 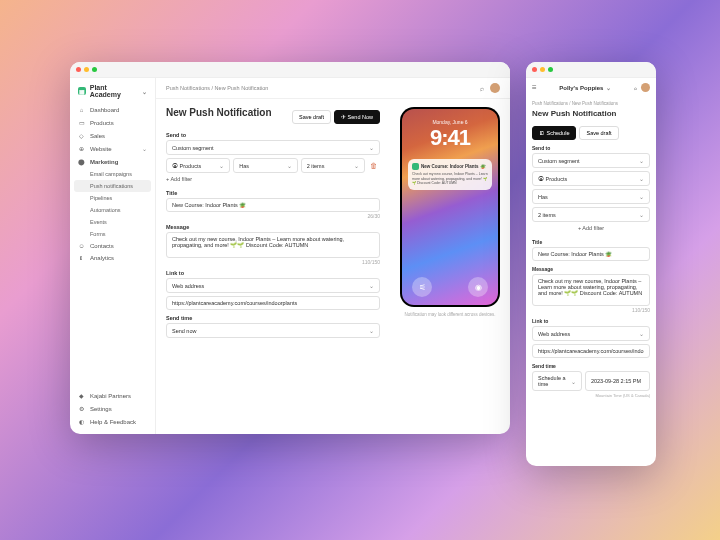 I want to click on nav-marketing: ⬤Marketing, so click(x=112, y=162).